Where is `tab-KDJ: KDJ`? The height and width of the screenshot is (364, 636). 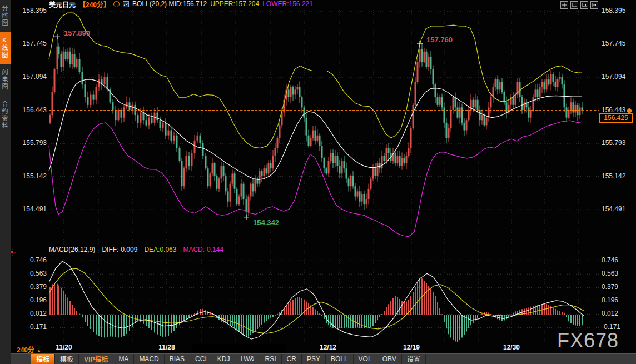
tab-KDJ: KDJ is located at coordinates (224, 359).